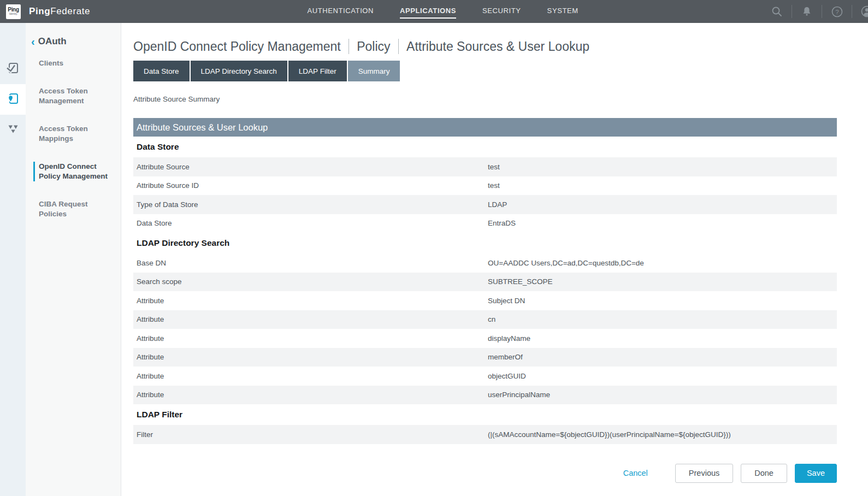 The image size is (868, 496). I want to click on breadcrumb-segment: Policy, so click(374, 47).